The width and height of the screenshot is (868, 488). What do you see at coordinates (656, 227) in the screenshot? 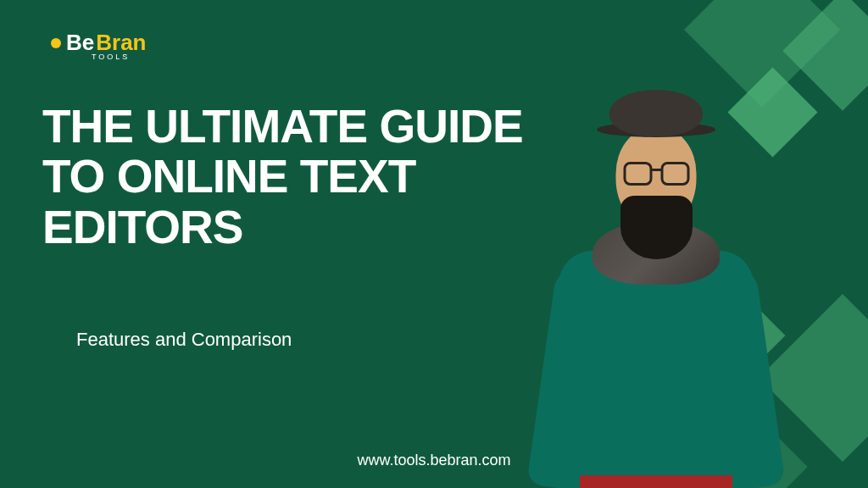
I see `beard-shape` at bounding box center [656, 227].